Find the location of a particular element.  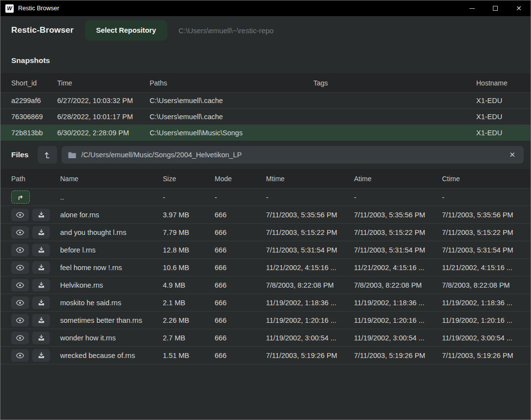

clear-path-button: ✕ is located at coordinates (512, 155).